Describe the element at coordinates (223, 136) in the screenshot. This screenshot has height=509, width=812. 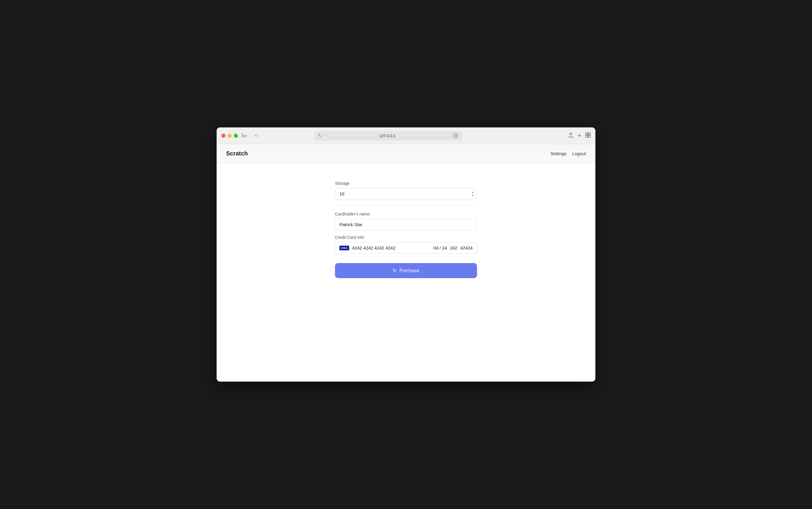
I see `traffic-light-red` at that location.